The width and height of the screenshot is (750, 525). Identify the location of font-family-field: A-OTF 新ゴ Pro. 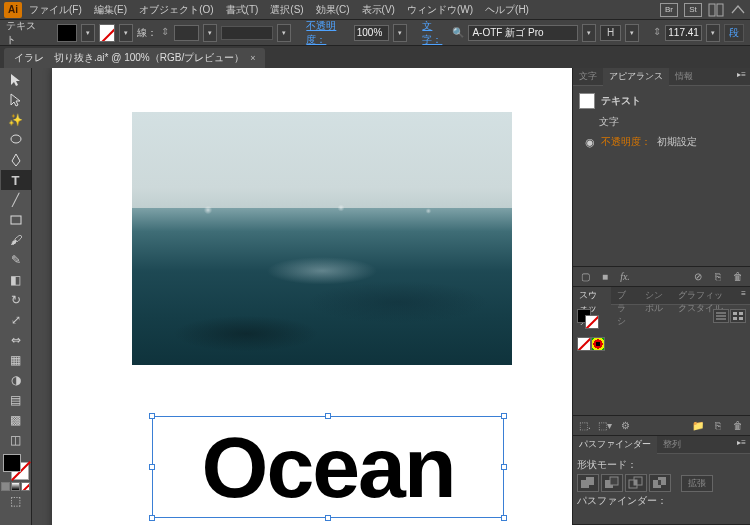
(523, 33).